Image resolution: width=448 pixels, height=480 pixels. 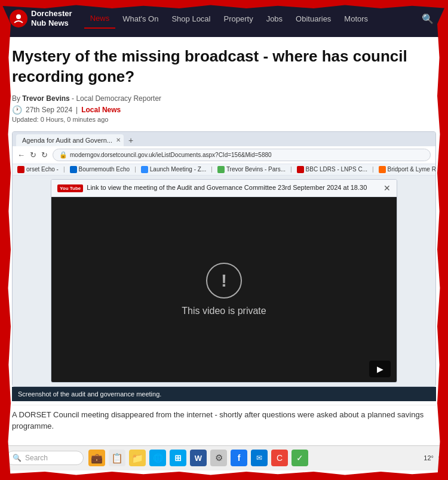 I want to click on tab-close-icon: ✕, so click(x=118, y=140).